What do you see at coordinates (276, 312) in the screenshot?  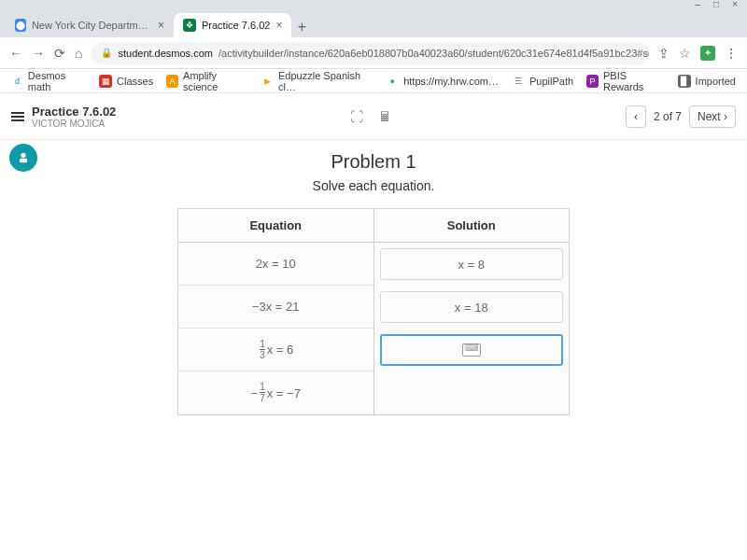 I see `equation-column: Equation 2x = 10 −3x = 21 13 x = 6 − 17 …` at bounding box center [276, 312].